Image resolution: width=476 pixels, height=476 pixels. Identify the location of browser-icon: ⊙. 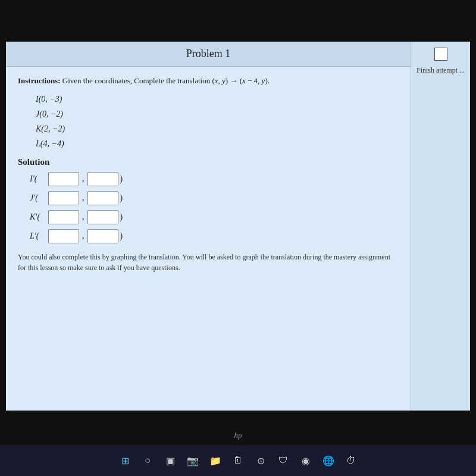
(261, 461).